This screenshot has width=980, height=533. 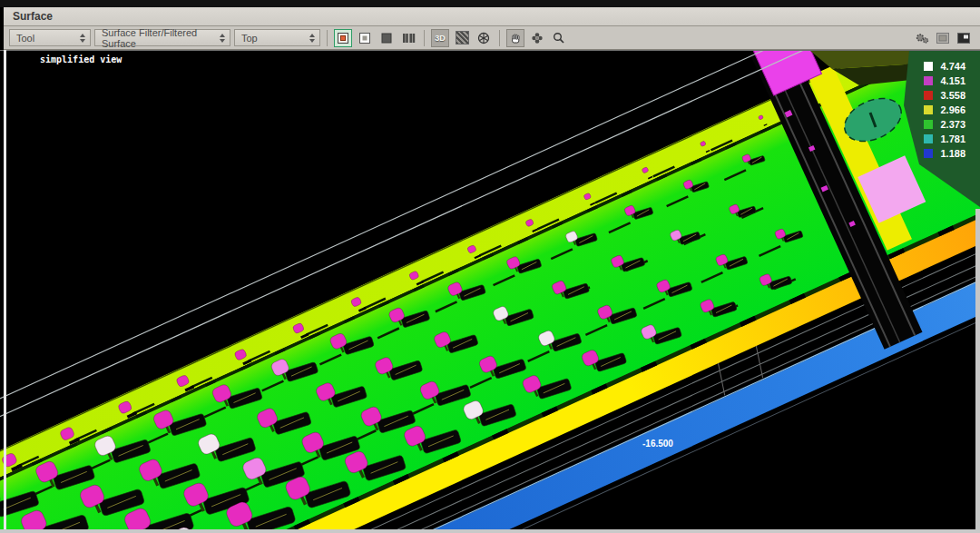 What do you see at coordinates (490, 531) in the screenshot?
I see `viewport-bottom-border` at bounding box center [490, 531].